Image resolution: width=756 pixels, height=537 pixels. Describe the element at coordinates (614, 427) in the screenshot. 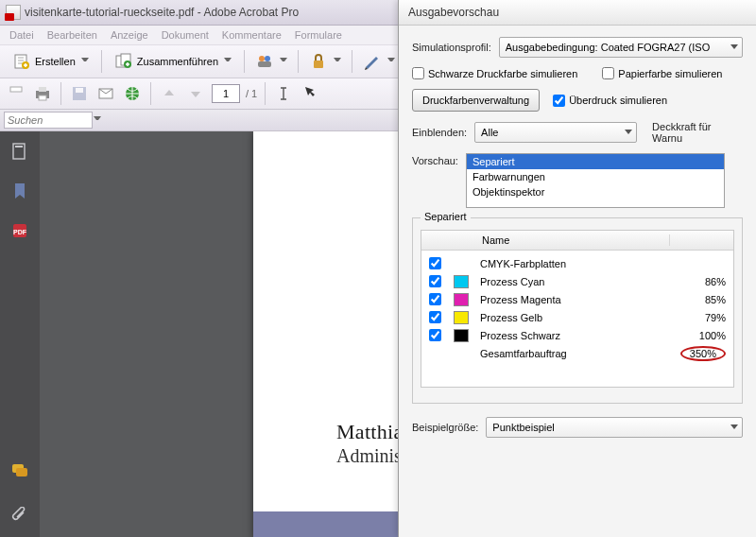

I see `samplesize-combo: Punktbeispiel` at that location.